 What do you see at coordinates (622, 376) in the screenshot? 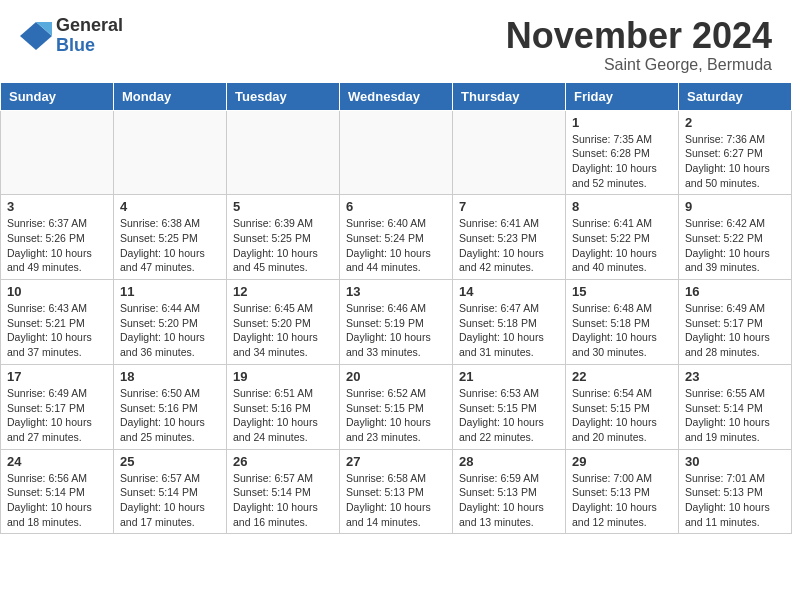
I see `day-number: 22` at bounding box center [622, 376].